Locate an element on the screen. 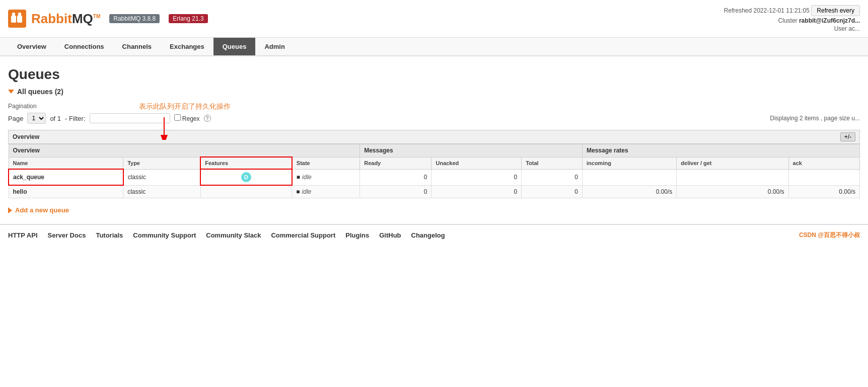  footer-server-docs: Server Docs is located at coordinates (67, 236).